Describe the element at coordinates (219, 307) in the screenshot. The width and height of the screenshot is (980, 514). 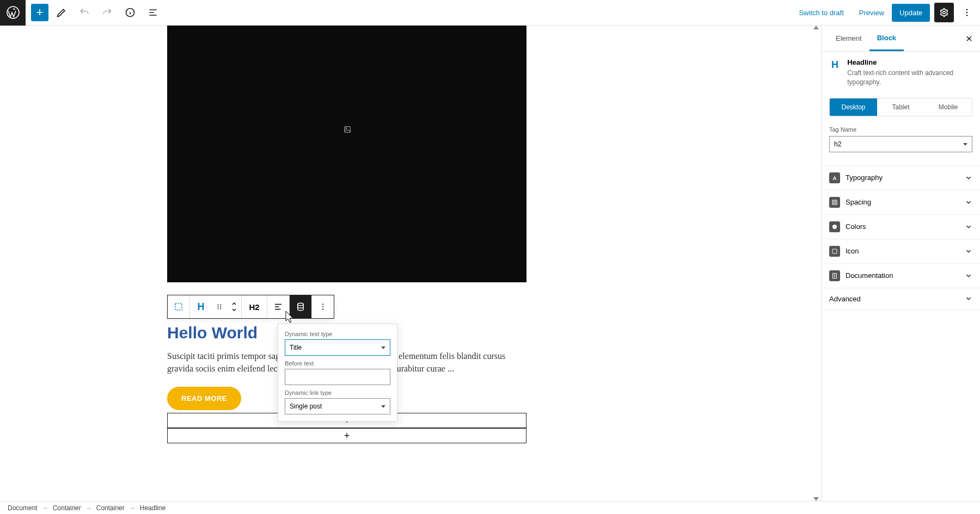
I see `drag-handle-icon` at that location.